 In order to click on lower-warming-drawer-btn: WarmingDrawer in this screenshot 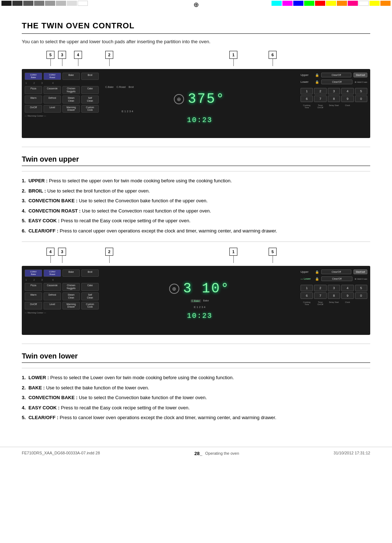, I will do `click(71, 306)`.